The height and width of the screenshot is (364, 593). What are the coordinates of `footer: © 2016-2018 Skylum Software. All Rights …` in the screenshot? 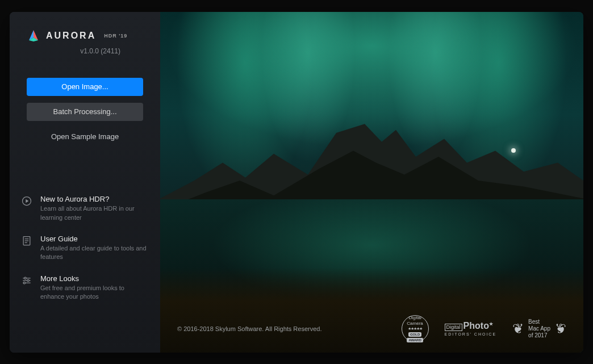 It's located at (371, 329).